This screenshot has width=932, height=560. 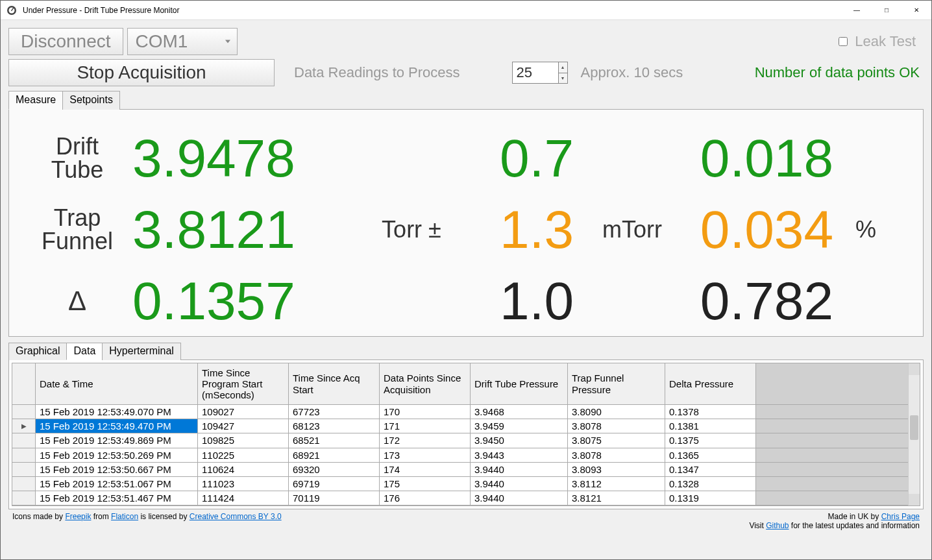 I want to click on delta-pm: 1.0, so click(x=522, y=301).